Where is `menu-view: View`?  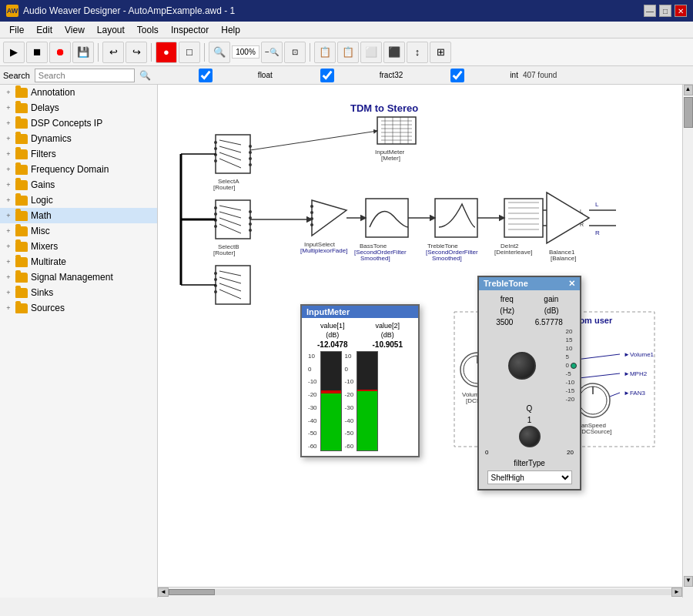 menu-view: View is located at coordinates (75, 30).